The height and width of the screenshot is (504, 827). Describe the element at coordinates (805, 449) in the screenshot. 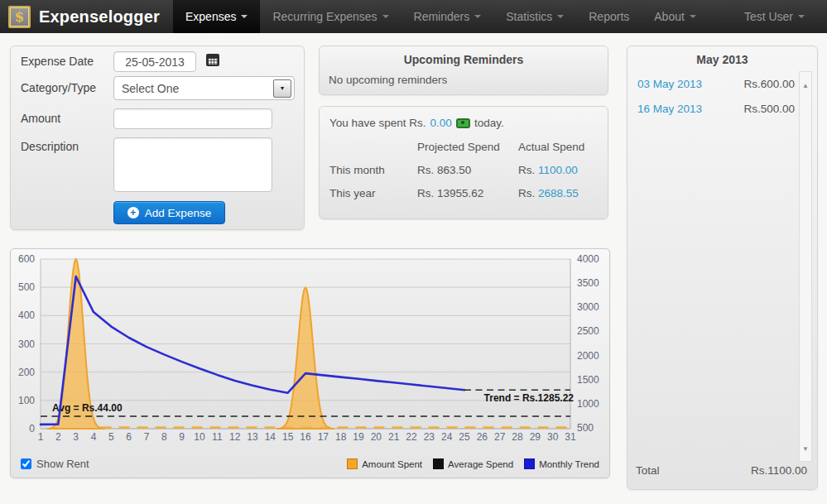

I see `scroll-down-icon: ▼` at that location.